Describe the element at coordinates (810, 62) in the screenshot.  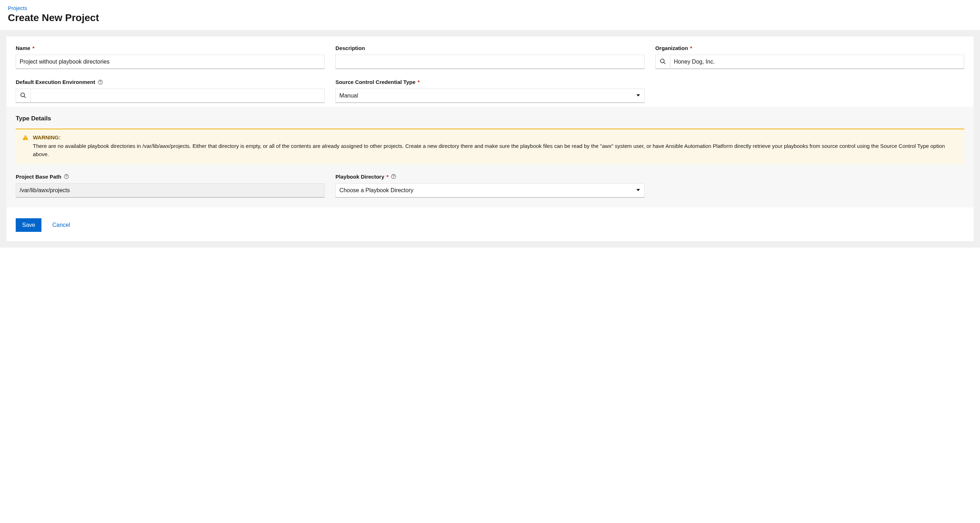
I see `organization-lookup` at that location.